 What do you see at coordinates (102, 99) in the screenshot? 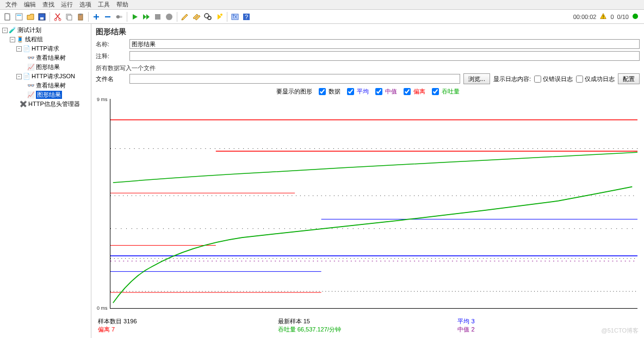
I see `y-max-label: 9 ms` at bounding box center [102, 99].